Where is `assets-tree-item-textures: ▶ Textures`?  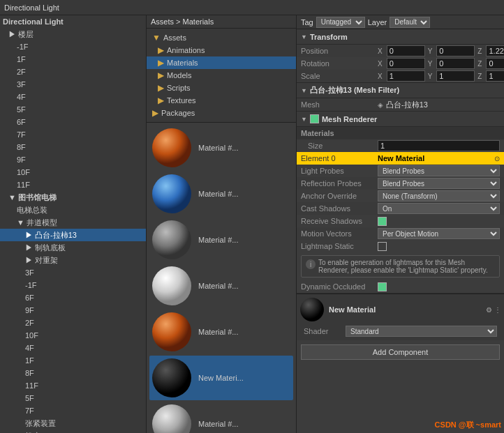
assets-tree-item-textures: ▶ Textures is located at coordinates (221, 100).